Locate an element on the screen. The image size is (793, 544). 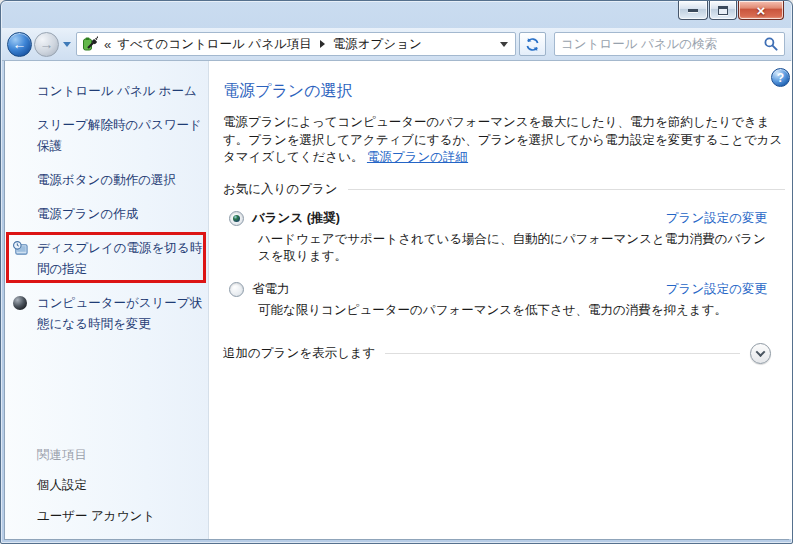
restore-icon is located at coordinates (723, 10).